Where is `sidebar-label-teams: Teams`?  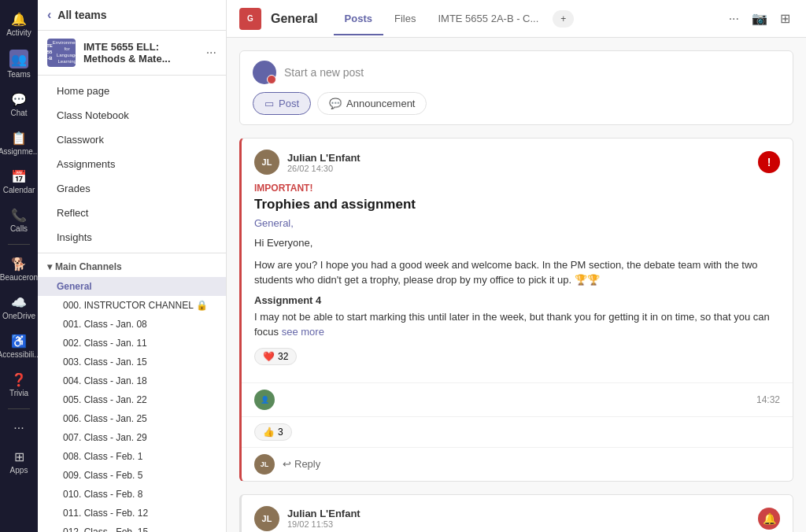 sidebar-label-teams: Teams is located at coordinates (19, 74).